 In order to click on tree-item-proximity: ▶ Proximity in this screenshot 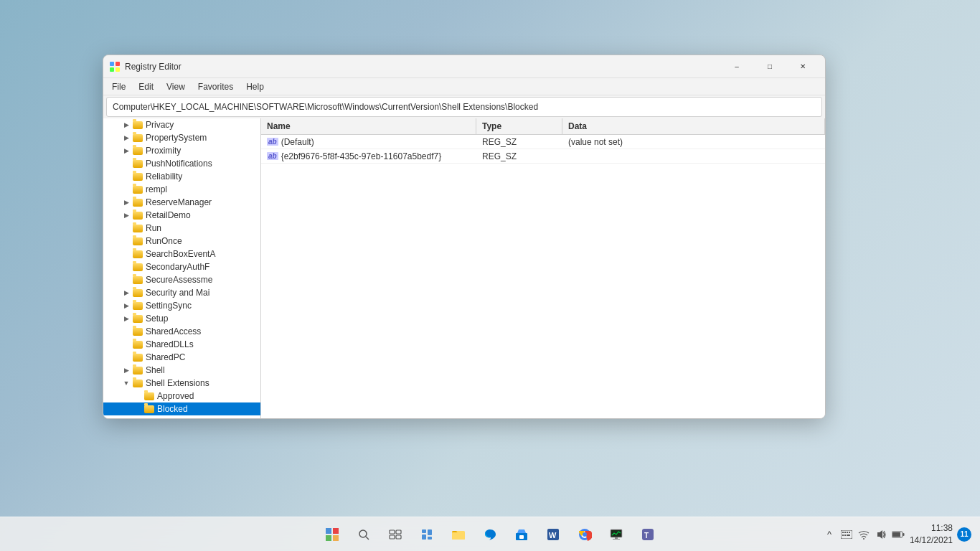, I will do `click(182, 151)`.